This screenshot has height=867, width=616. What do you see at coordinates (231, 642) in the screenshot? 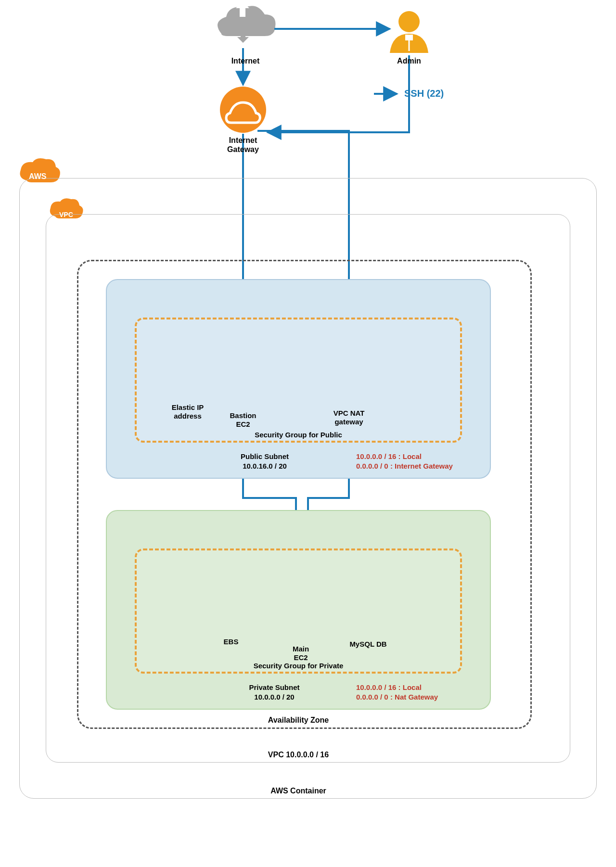
I see `ebs-label: EBS` at bounding box center [231, 642].